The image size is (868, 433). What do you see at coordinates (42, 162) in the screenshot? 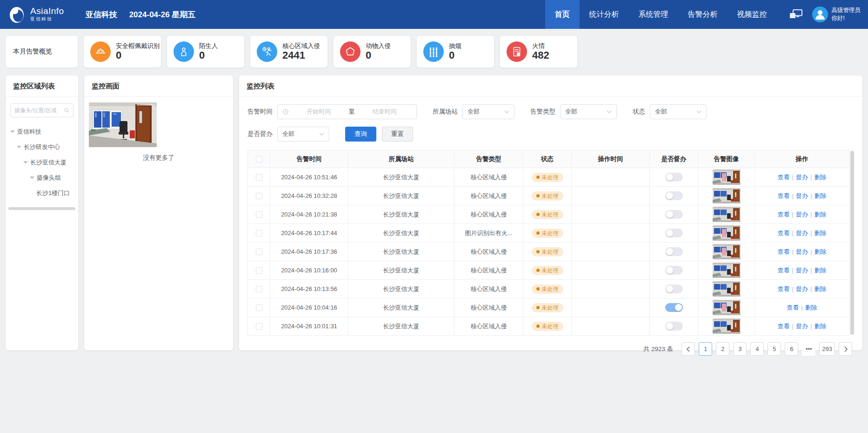
I see `tree-item: 长沙亚信大厦` at bounding box center [42, 162].